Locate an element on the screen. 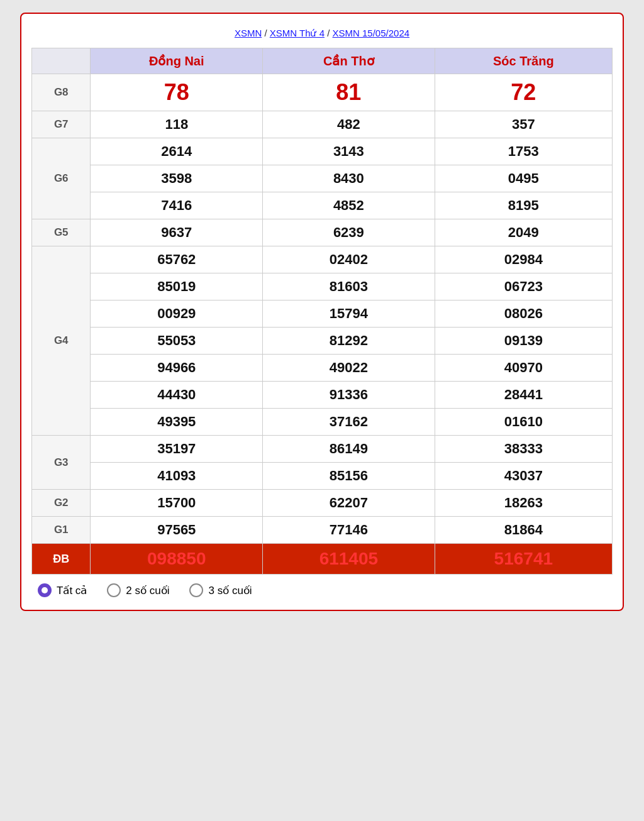 This screenshot has height=821, width=644. breadcrumb: XSMN / XSMN Thứ 4 / XSMN 15/05/2024 is located at coordinates (322, 33).